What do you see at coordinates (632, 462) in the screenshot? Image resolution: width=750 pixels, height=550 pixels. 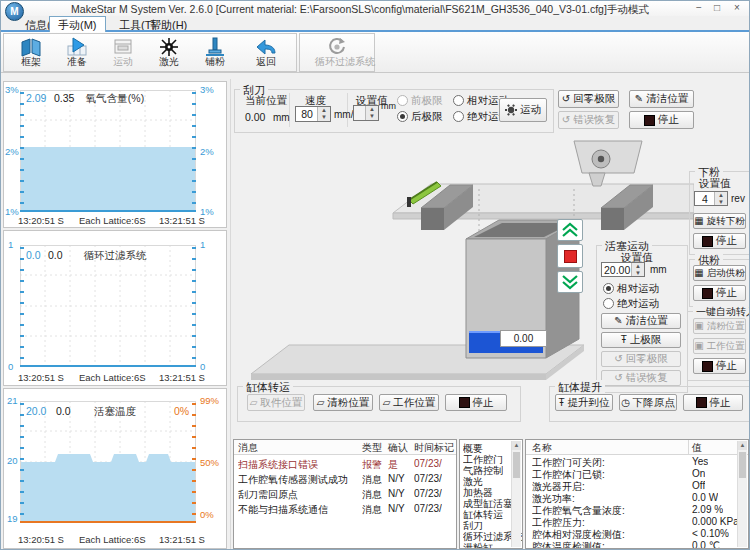 I see `status-row: 工作腔门可关闭:Yes` at bounding box center [632, 462].